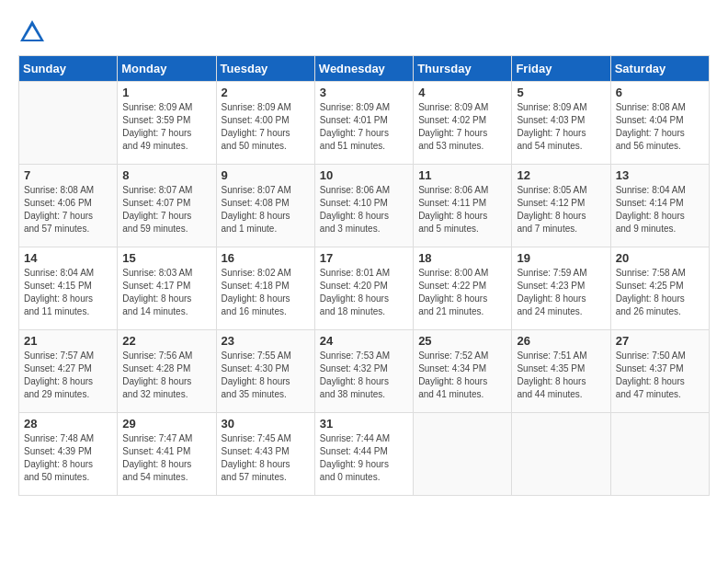 Image resolution: width=728 pixels, height=563 pixels. Describe the element at coordinates (561, 123) in the screenshot. I see `day-cell: 5Sunrise: 8:09 AM Sunset: 4:03 PM Daylig…` at that location.